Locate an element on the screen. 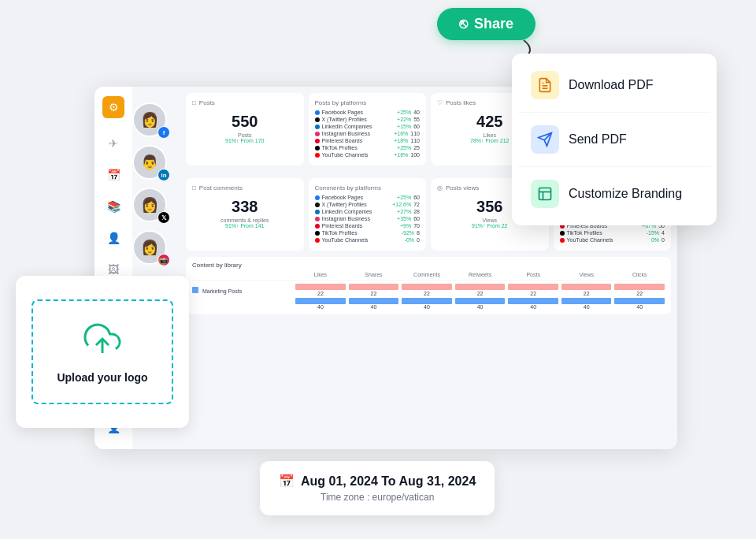 The image size is (756, 539). cell-shares: 22 is located at coordinates (374, 290).